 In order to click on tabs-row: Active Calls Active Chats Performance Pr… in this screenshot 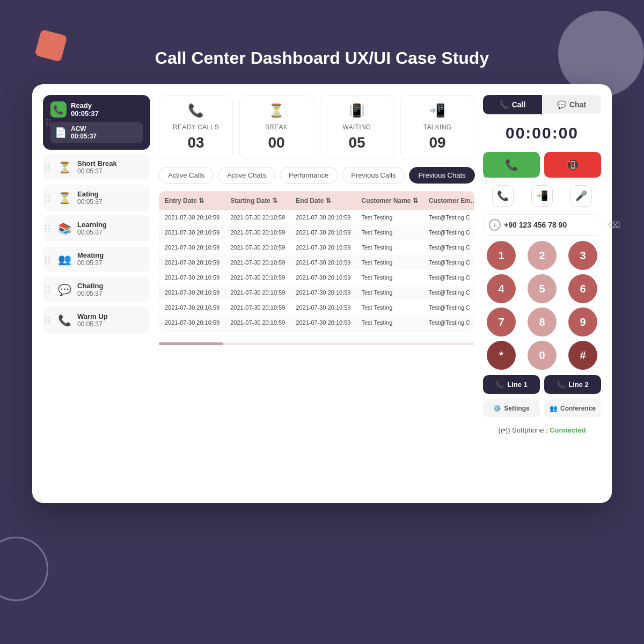, I will do `click(317, 175)`.